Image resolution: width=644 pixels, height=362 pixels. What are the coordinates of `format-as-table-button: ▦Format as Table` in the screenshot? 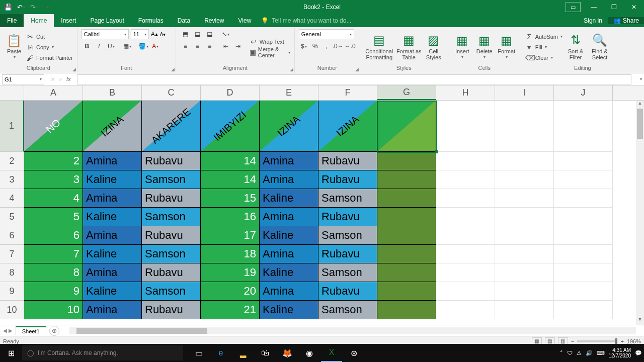 It's located at (409, 47).